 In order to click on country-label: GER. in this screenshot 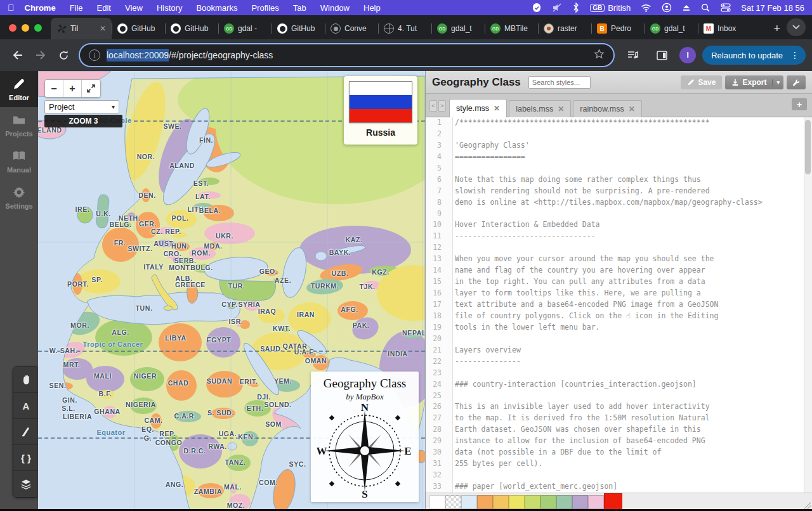, I will do `click(148, 224)`.